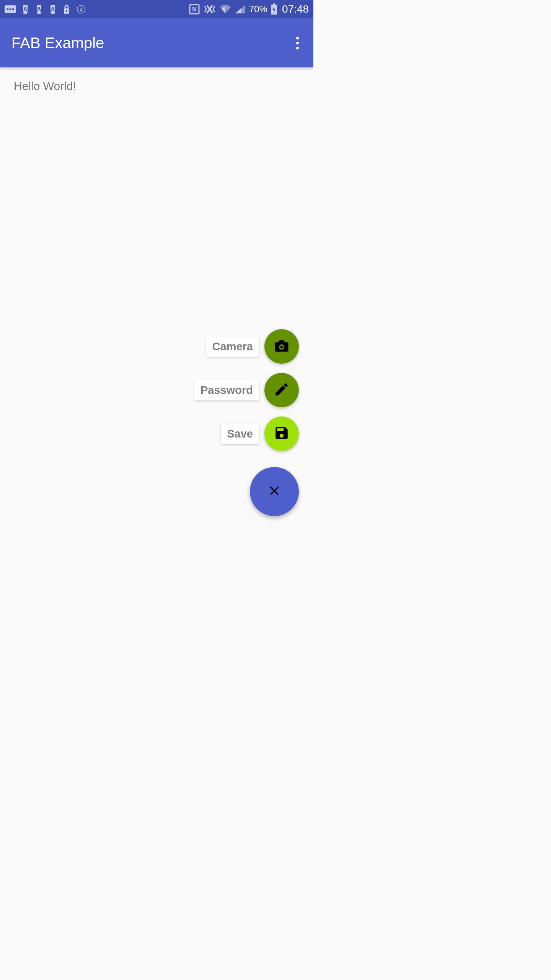 The width and height of the screenshot is (551, 980). What do you see at coordinates (194, 9) in the screenshot?
I see `svg-text: N` at bounding box center [194, 9].